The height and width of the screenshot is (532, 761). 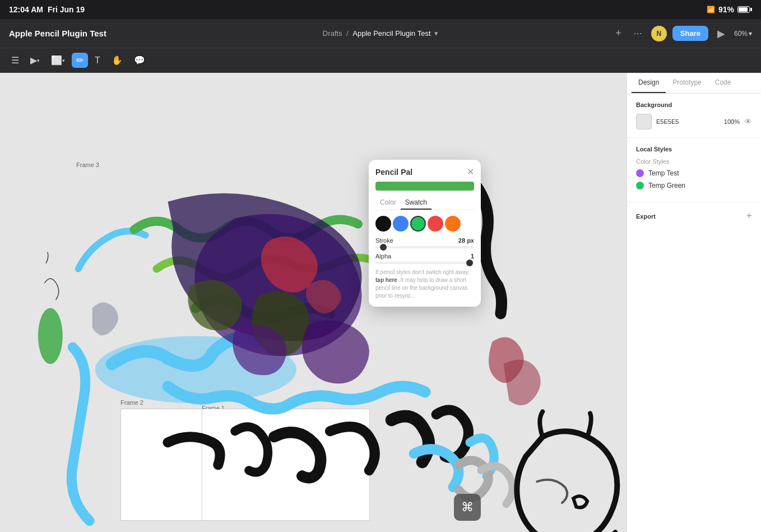 What do you see at coordinates (638, 34) in the screenshot?
I see `more-button: ···` at bounding box center [638, 34].